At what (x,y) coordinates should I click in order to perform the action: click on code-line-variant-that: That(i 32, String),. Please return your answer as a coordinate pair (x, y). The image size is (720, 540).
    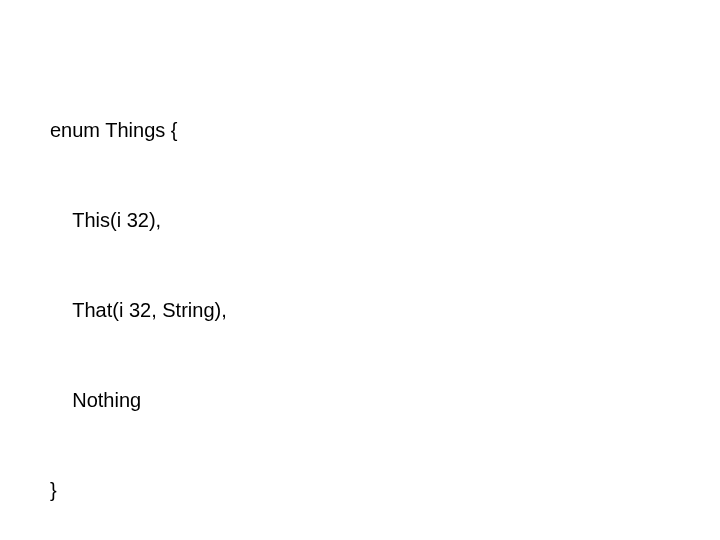
    Looking at the image, I should click on (385, 310).